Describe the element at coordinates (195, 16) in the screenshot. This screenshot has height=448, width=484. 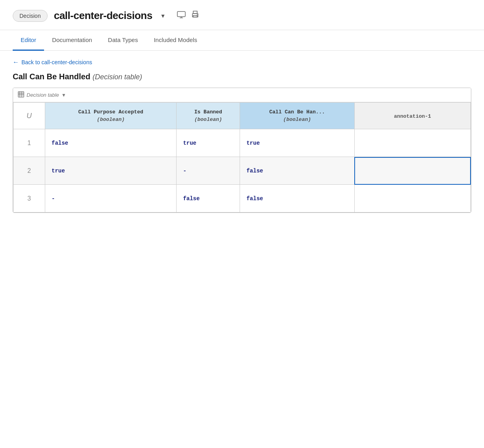
I see `print-icon` at that location.